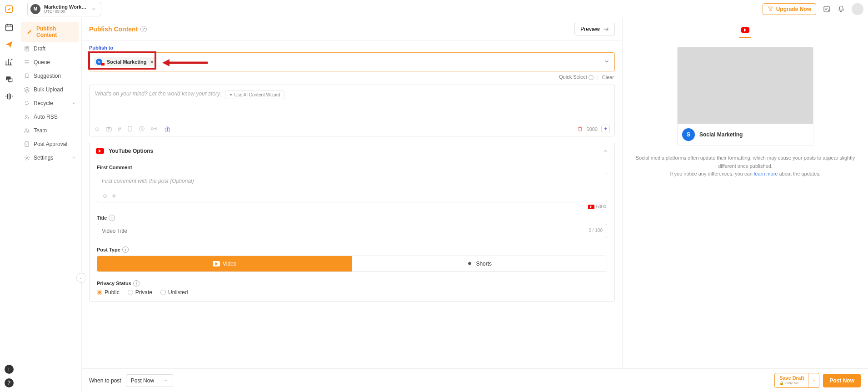 The height and width of the screenshot is (392, 868). Describe the element at coordinates (352, 231) in the screenshot. I see `video-title-input` at that location.